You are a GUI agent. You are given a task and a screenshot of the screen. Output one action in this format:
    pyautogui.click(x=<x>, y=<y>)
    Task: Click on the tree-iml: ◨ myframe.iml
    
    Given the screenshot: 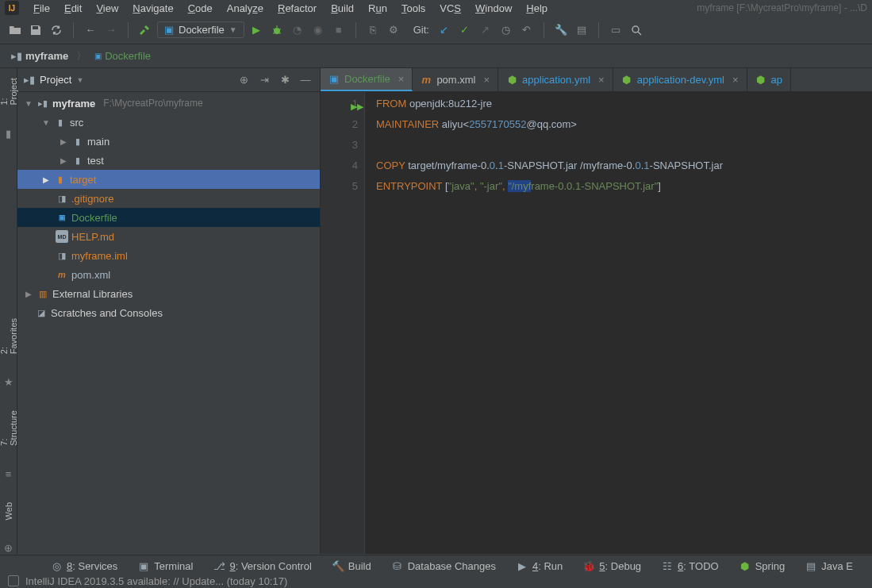 What is the action you would take?
    pyautogui.click(x=168, y=256)
    